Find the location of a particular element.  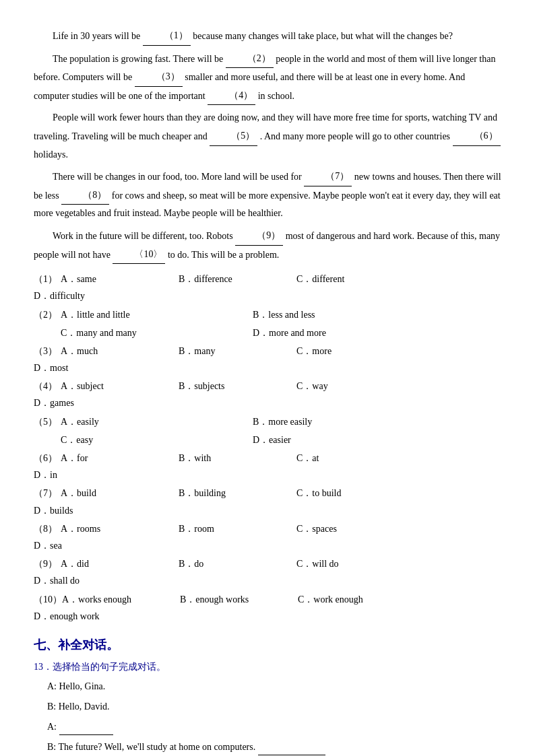

option-4d: D．games is located at coordinates (91, 403).